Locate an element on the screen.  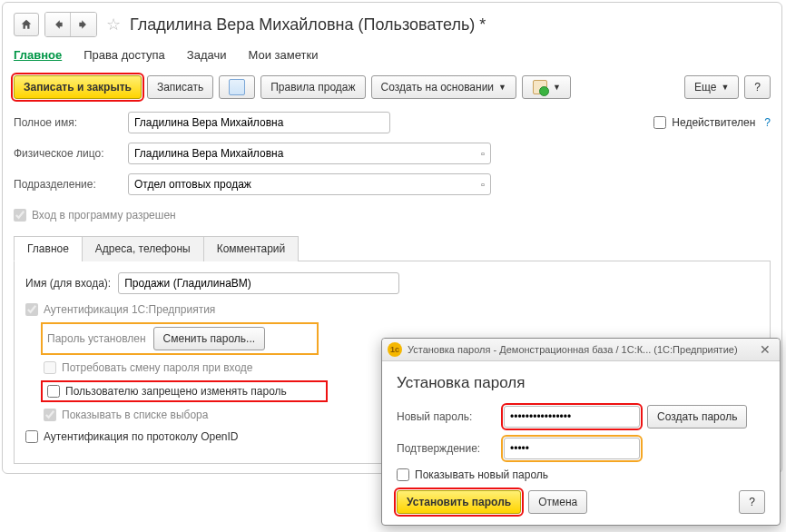
show-in-select-checkbox: Показывать в списке выбора is located at coordinates (125, 415).